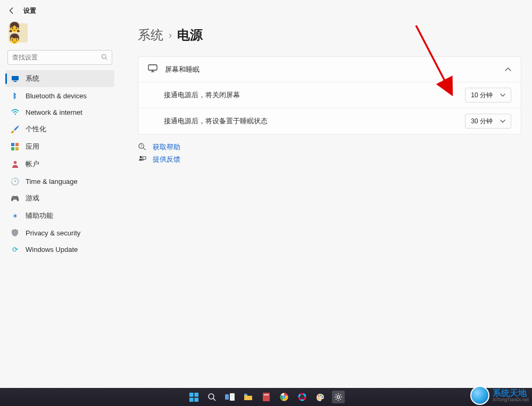  Describe the element at coordinates (60, 79) in the screenshot. I see `nav-system: 系统` at that location.